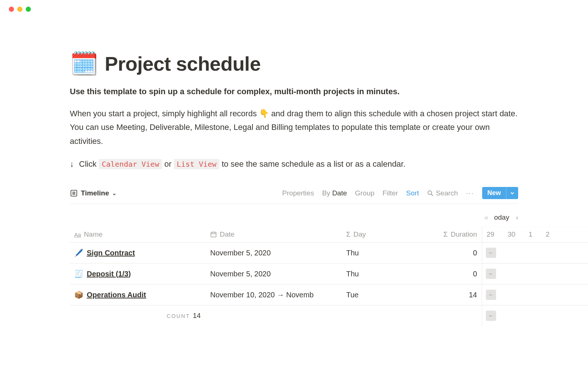 The image size is (588, 368). I want to click on search-label: Search, so click(447, 193).